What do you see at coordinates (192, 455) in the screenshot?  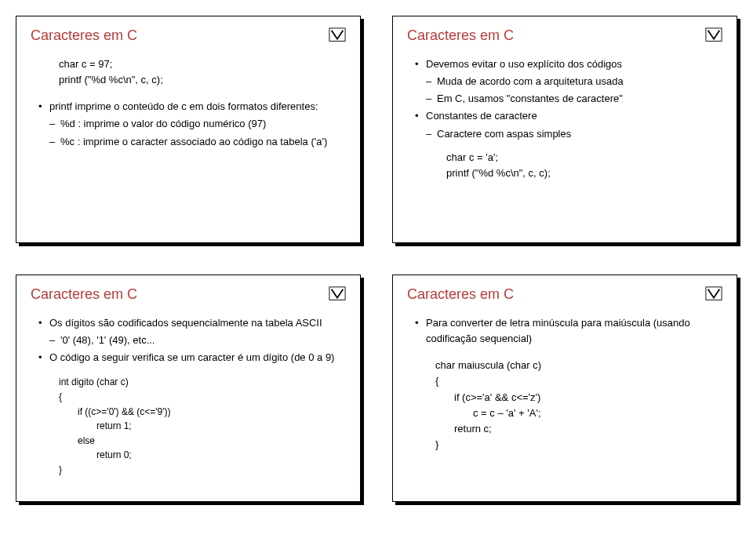 I see `code-line: return 0;` at bounding box center [192, 455].